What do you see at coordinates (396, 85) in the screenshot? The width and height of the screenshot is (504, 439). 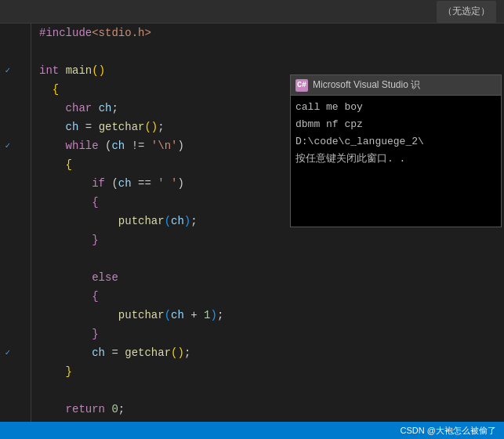 I see `console-titlebar: C# Microsoft Visual Studio 识` at bounding box center [396, 85].